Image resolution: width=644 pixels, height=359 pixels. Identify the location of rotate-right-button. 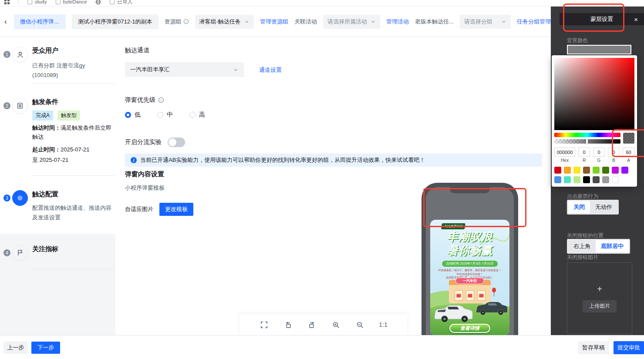
(312, 325).